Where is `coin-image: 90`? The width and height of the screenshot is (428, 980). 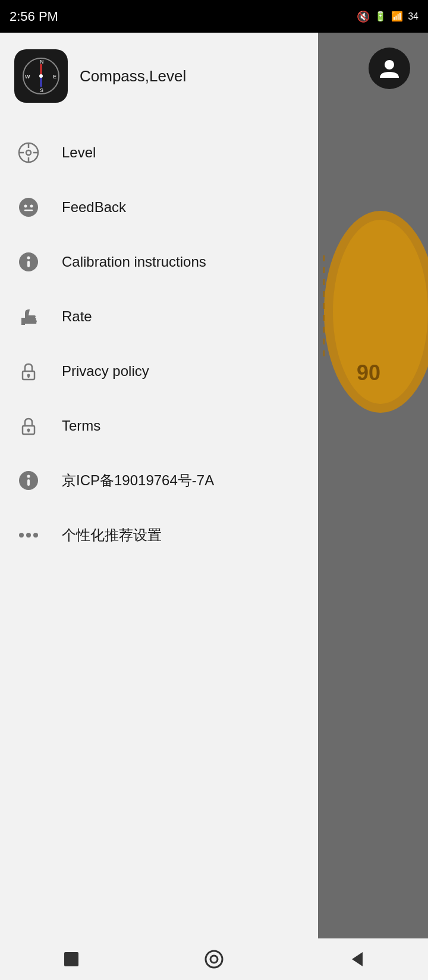
coin-image: 90 is located at coordinates (374, 312).